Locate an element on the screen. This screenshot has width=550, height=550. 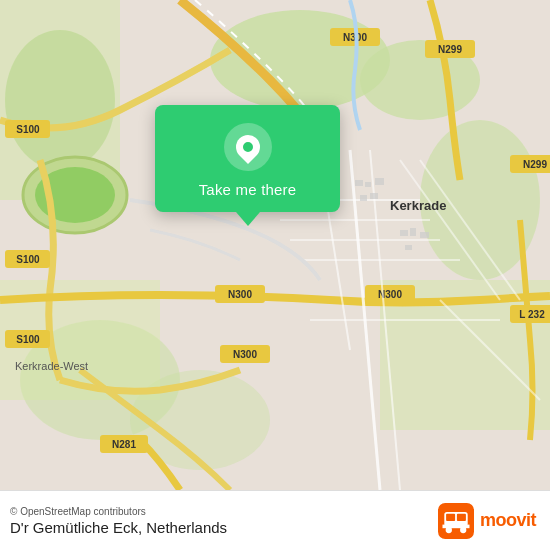
moovit-bus-icon is located at coordinates (456, 521).